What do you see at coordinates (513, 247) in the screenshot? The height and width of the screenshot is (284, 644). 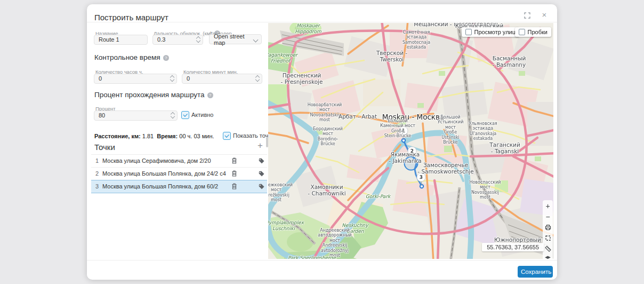 I see `cursor-coordinates: 55.76363, 37.56655` at bounding box center [513, 247].